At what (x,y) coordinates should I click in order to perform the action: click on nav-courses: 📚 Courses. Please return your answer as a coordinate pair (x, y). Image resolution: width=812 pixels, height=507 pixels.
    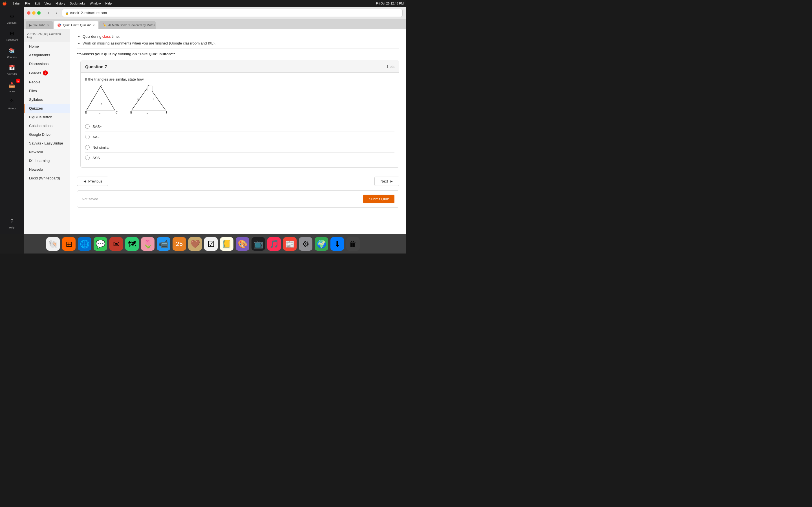
    Looking at the image, I should click on (12, 53).